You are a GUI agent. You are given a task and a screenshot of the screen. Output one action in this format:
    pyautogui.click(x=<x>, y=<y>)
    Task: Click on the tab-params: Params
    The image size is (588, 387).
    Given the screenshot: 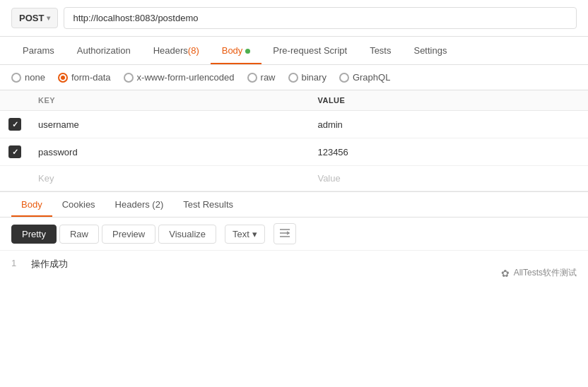 What is the action you would take?
    pyautogui.click(x=38, y=51)
    